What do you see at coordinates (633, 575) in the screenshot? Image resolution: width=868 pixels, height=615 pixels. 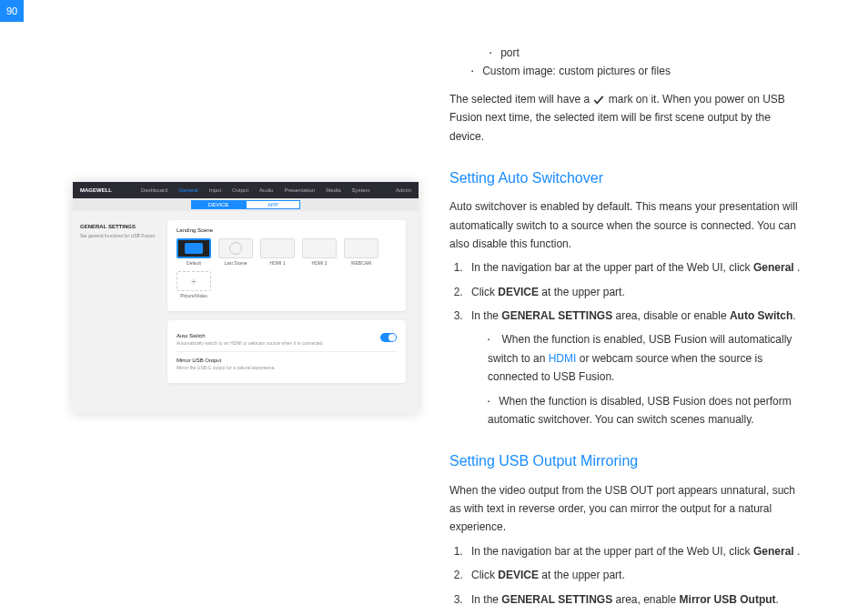 I see `m-step-2: Click DEVICE at the upper part.` at bounding box center [633, 575].